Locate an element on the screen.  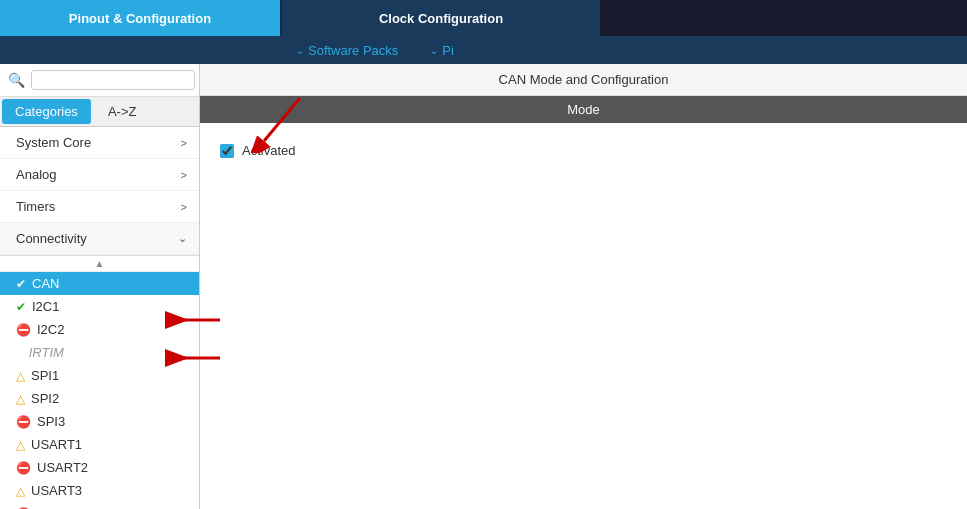
submenu-scroll: ▲ is located at coordinates (100, 264).